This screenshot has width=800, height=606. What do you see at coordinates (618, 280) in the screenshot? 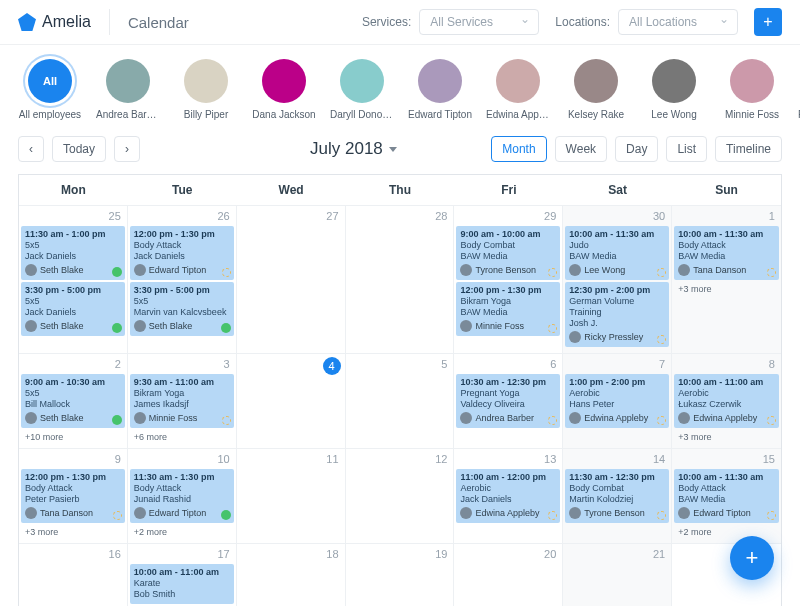
I see `calendar-day: 3010:00 am - 11:30 amJudoBAW MediaLee Wo…` at bounding box center [618, 280].